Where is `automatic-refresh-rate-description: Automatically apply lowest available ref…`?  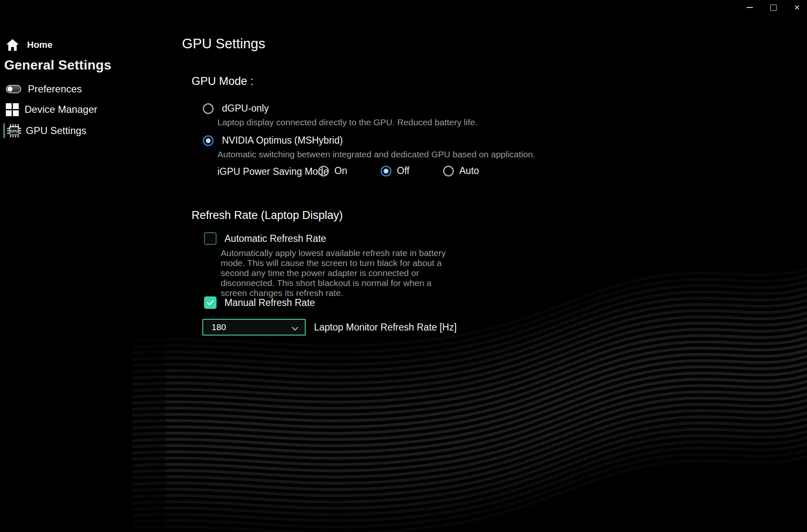
automatic-refresh-rate-description: Automatically apply lowest available ref… is located at coordinates (341, 273).